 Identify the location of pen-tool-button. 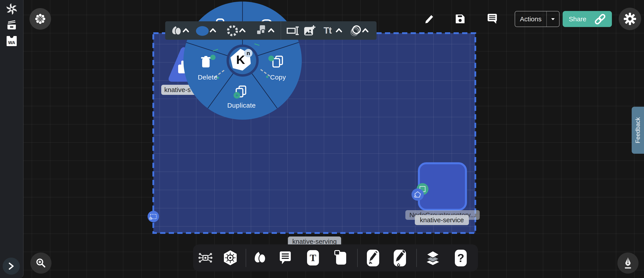
(628, 263).